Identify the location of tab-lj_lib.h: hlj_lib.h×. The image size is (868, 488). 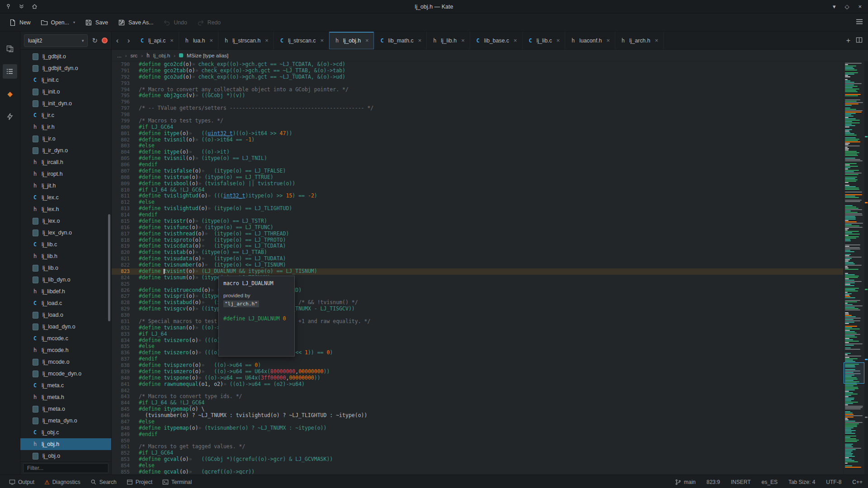
(448, 41).